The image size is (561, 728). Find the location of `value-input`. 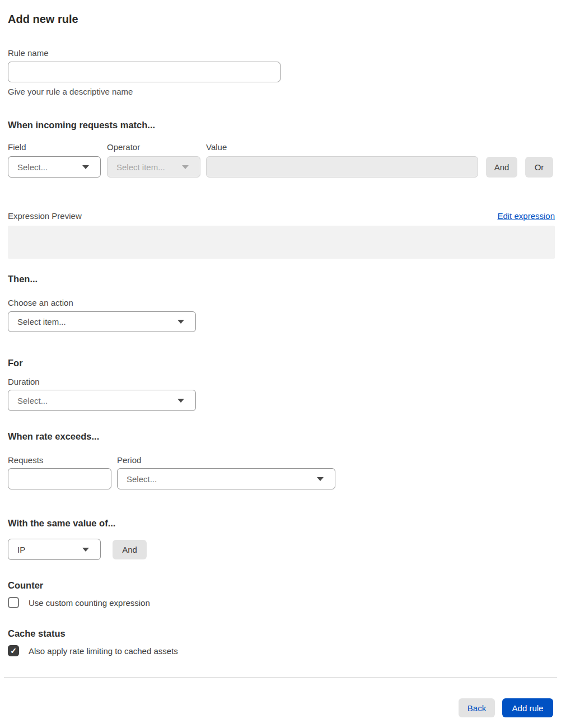

value-input is located at coordinates (342, 167).